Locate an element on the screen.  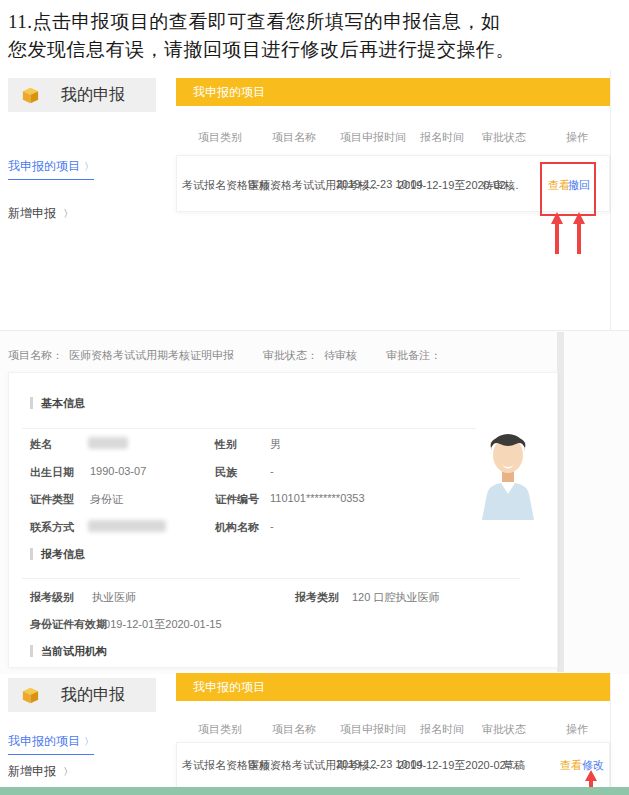
status-badge: 草稿 is located at coordinates (514, 766).